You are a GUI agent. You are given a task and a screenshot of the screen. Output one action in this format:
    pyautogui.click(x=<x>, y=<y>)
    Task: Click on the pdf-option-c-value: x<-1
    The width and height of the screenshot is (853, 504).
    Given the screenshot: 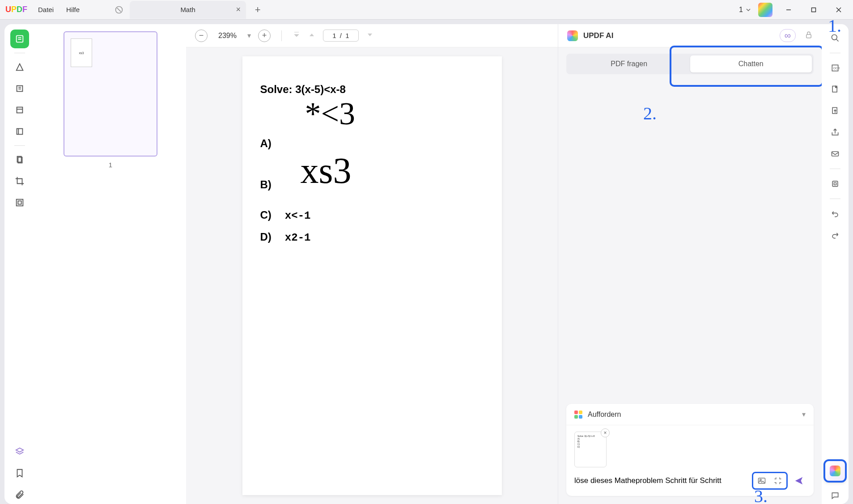 What is the action you would take?
    pyautogui.click(x=298, y=216)
    